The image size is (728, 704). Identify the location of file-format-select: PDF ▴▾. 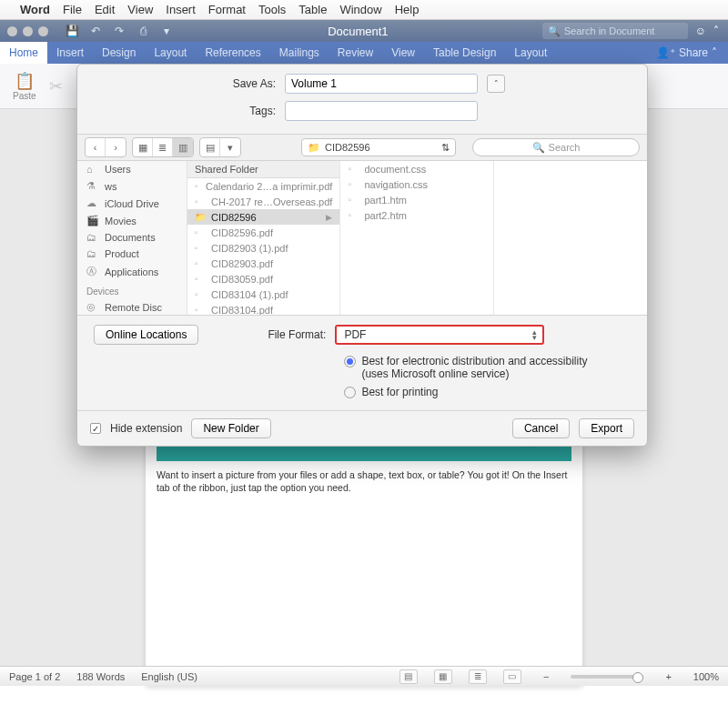
(440, 335).